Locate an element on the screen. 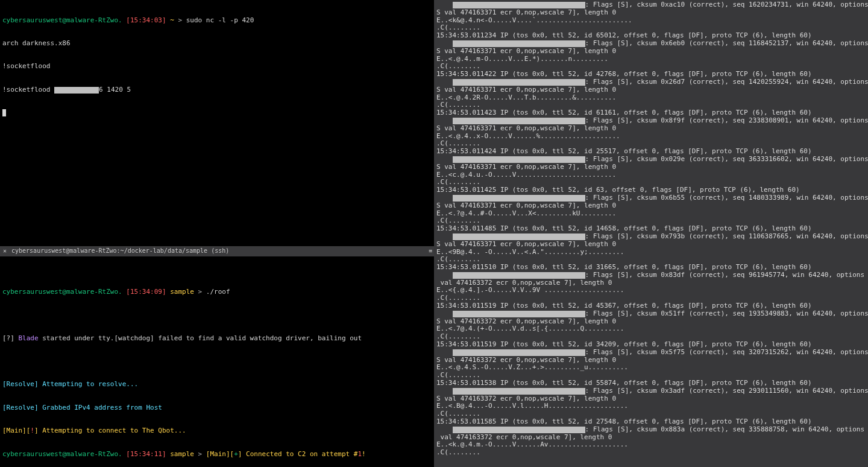 The width and height of the screenshot is (868, 467). tcpdump-line: E..<.7@.4.(+-O.....V.d..s[.{........Q...… is located at coordinates (651, 329).